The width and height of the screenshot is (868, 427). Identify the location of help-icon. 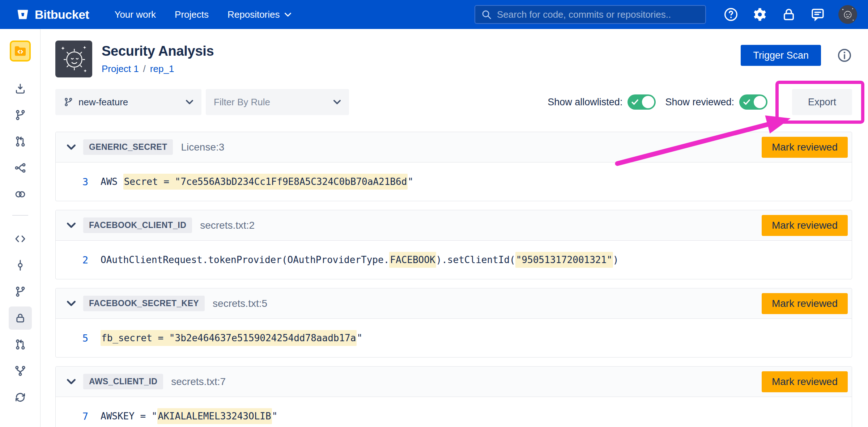
(731, 14).